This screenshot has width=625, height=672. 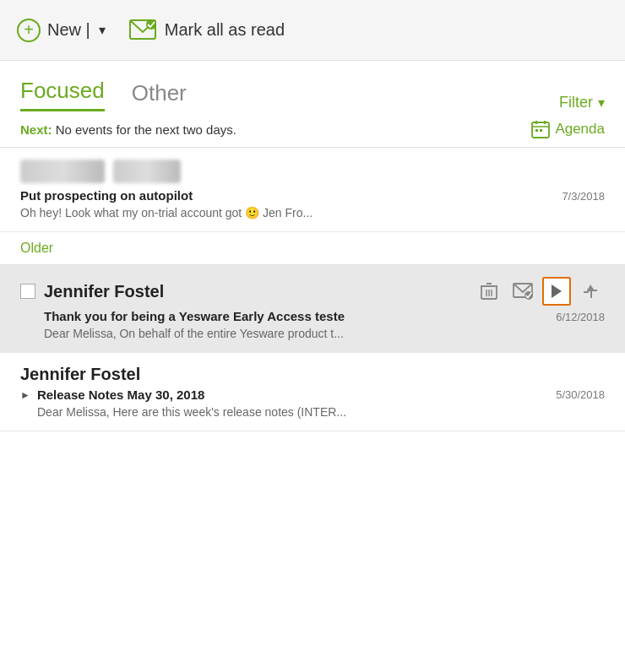 I want to click on email-sender-3: Jennifer Fostel, so click(x=312, y=375).